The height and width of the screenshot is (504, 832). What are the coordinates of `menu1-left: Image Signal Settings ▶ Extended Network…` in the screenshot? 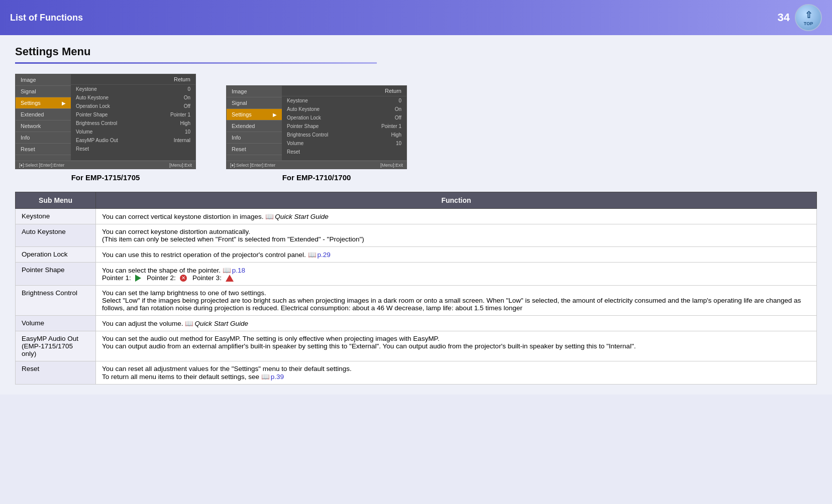 It's located at (43, 117).